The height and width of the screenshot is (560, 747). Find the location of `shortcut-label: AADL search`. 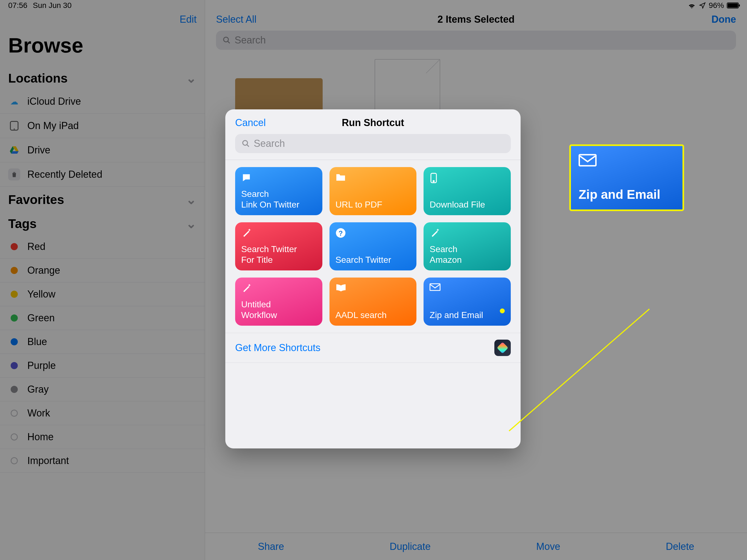

shortcut-label: AADL search is located at coordinates (373, 315).